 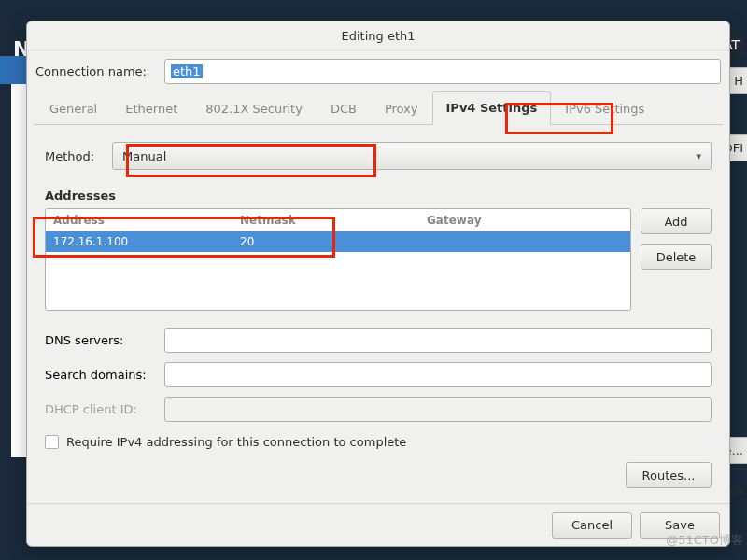 I want to click on delete-button: Delete, so click(x=676, y=257).